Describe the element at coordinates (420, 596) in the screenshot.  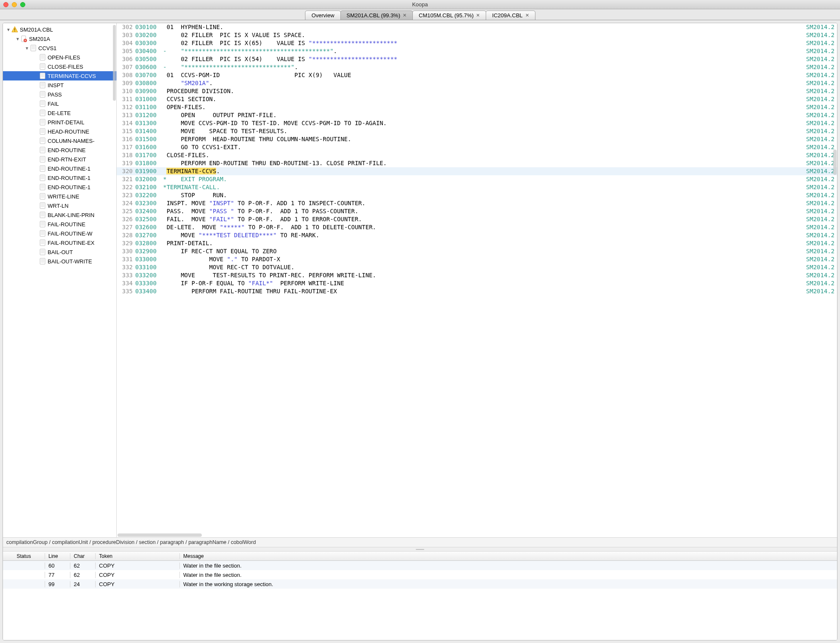
I see `messages-pane: Status Line Char Token Message 6062COPYW…` at that location.